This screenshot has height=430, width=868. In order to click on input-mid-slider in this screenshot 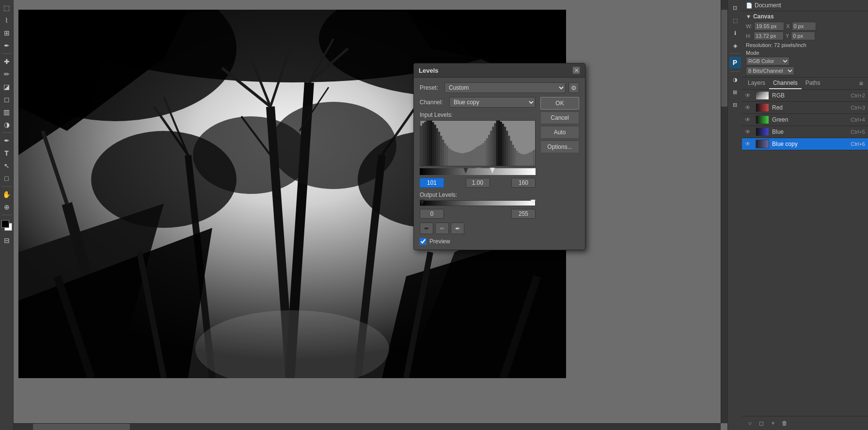, I will do `click(479, 171)`.